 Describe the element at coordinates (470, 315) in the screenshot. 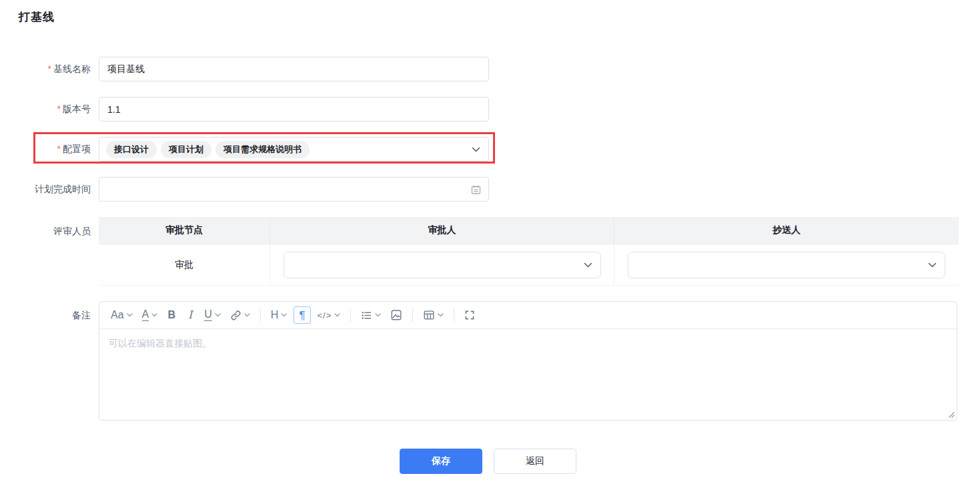

I see `fullscreen-button` at that location.